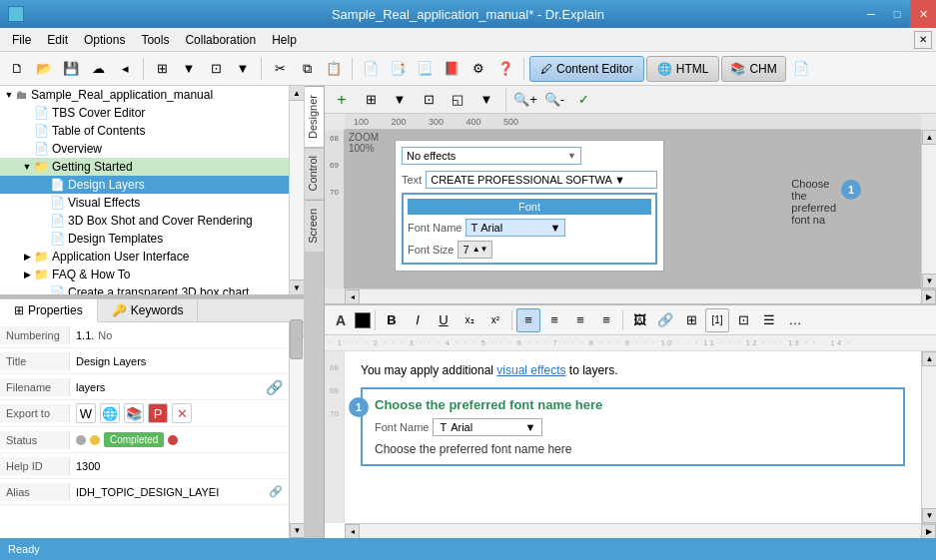 Image resolution: width=936 pixels, height=560 pixels. Describe the element at coordinates (307, 69) in the screenshot. I see `copy-button: ⧉` at that location.